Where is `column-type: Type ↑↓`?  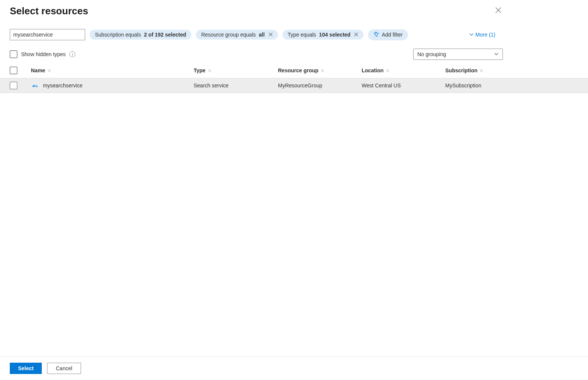
column-type: Type ↑↓ is located at coordinates (236, 70).